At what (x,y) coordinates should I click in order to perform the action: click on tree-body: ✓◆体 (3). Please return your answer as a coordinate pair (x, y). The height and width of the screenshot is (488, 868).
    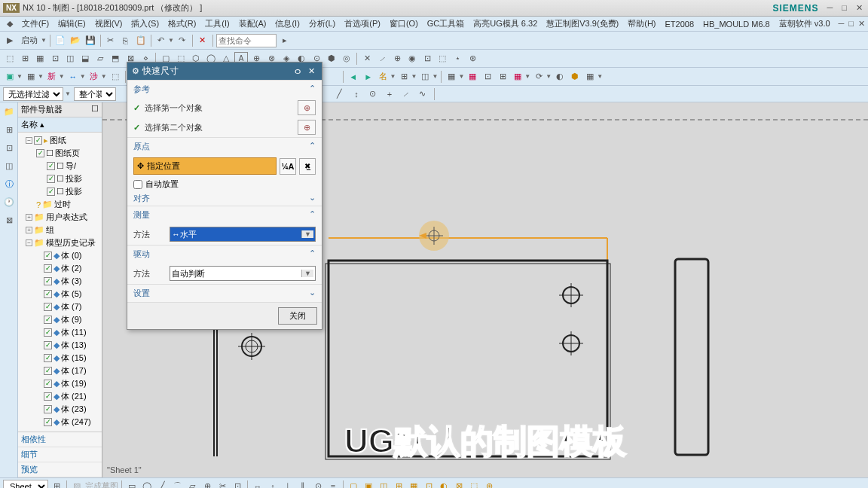
    Looking at the image, I should click on (60, 282).